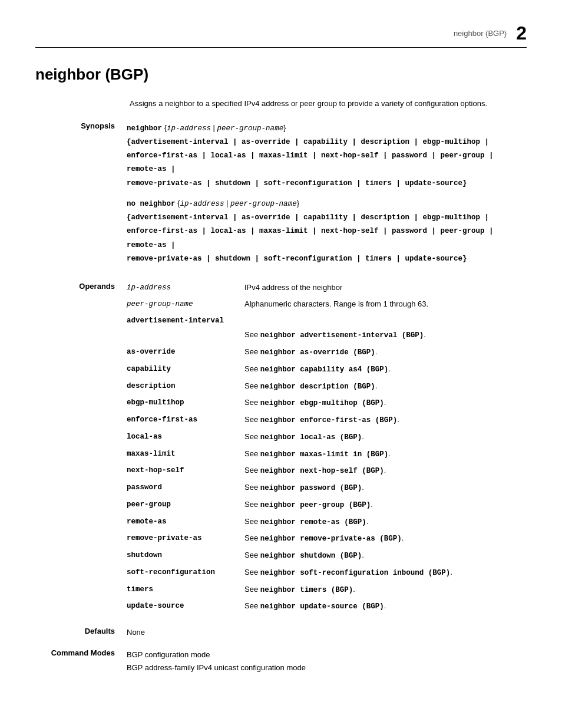 This screenshot has height=728, width=562. Describe the element at coordinates (385, 505) in the screenshot. I see `operand-see-peer-group: See neighbor peer-group (BGP).` at that location.